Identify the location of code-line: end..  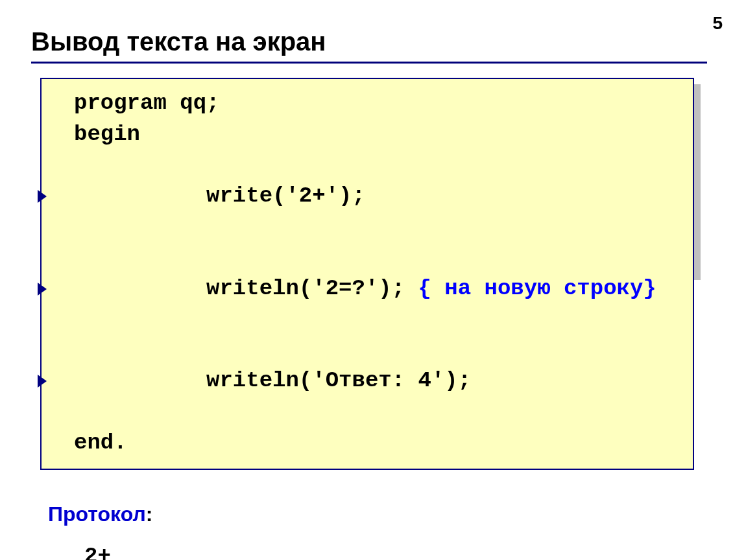
(377, 443).